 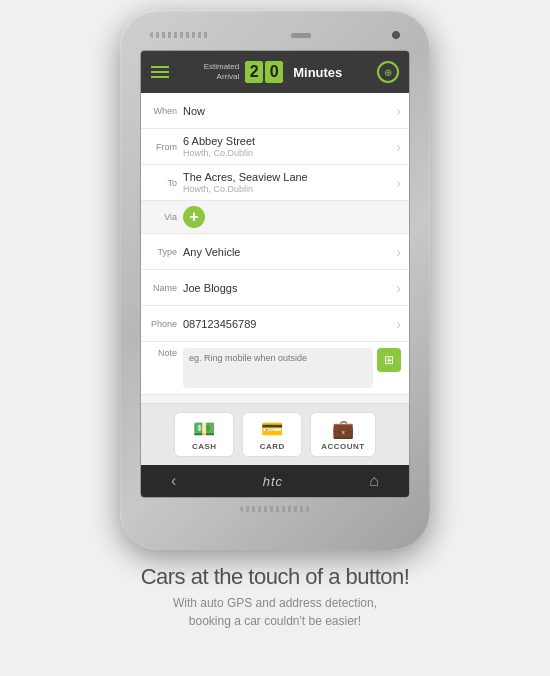 What do you see at coordinates (290, 324) in the screenshot?
I see `phone-content: 087123456789` at bounding box center [290, 324].